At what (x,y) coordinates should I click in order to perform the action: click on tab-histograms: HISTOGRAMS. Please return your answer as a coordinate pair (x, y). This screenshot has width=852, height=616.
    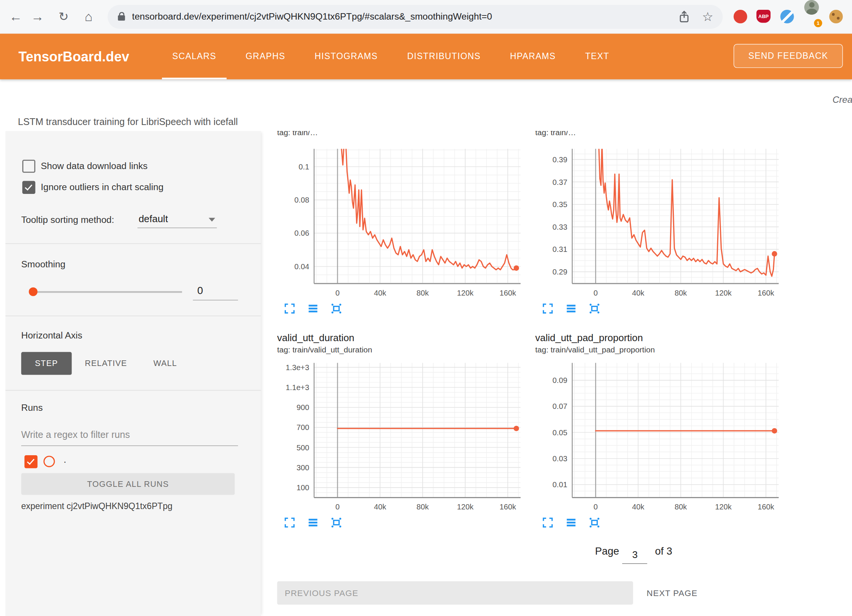
    Looking at the image, I should click on (346, 56).